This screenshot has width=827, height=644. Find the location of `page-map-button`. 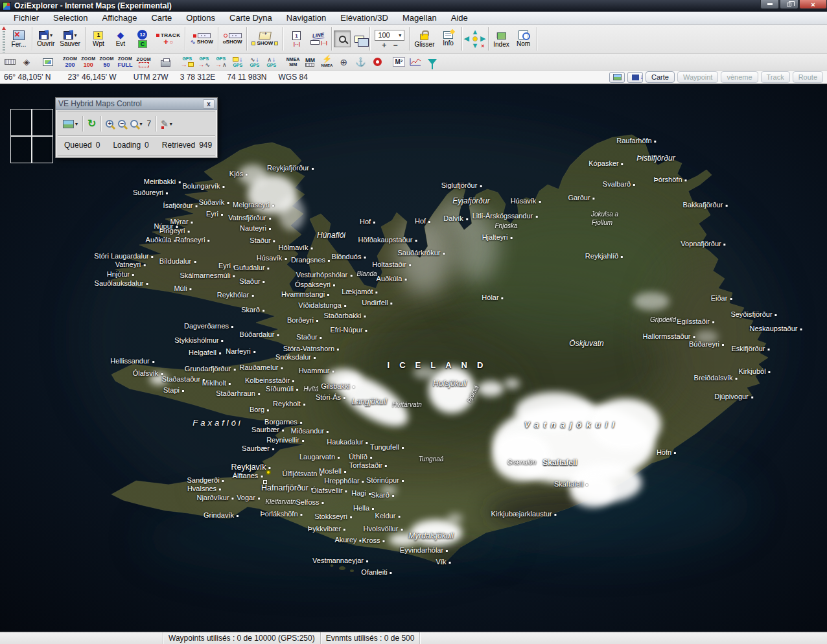

page-map-button is located at coordinates (48, 62).